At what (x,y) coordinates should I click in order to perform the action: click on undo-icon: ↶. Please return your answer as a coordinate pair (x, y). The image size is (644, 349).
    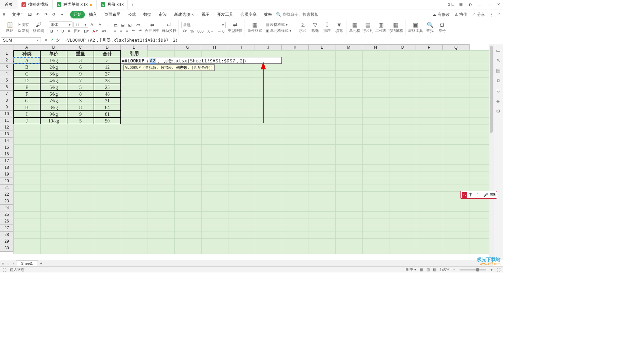
    Looking at the image, I should click on (38, 14).